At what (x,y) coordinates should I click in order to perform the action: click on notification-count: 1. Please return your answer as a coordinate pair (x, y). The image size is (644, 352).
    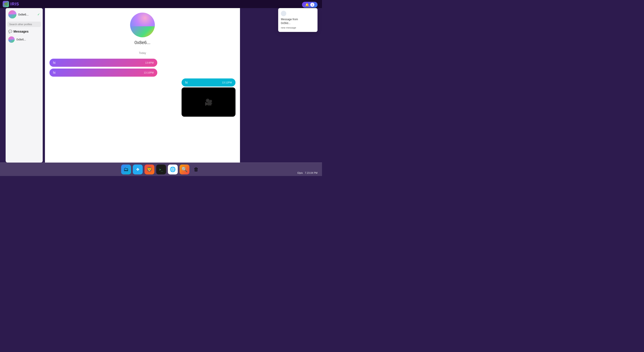
    Looking at the image, I should click on (312, 5).